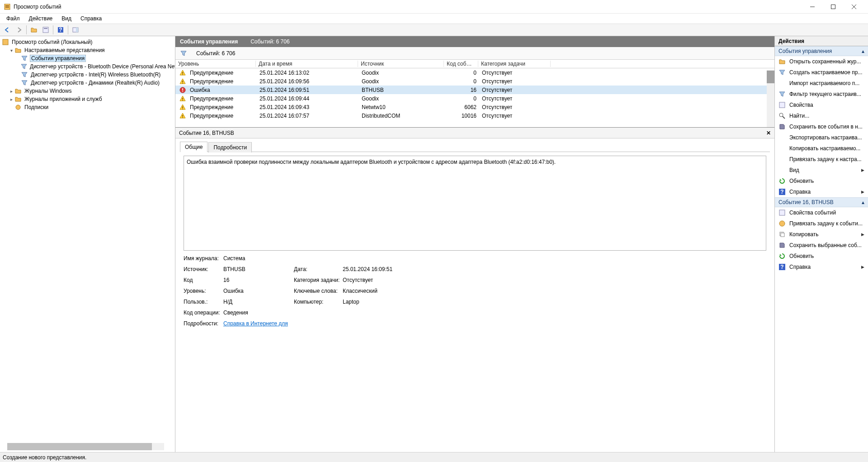 This screenshot has height=462, width=868. What do you see at coordinates (184, 53) in the screenshot?
I see `filter-icon` at bounding box center [184, 53].